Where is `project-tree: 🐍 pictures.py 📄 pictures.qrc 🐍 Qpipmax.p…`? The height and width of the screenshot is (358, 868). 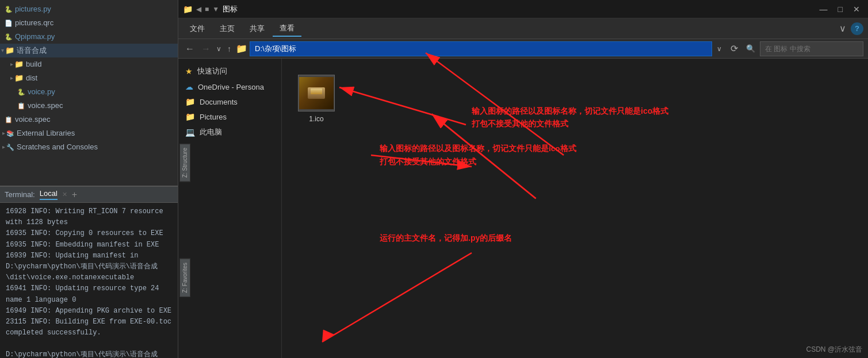 project-tree: 🐍 pictures.py 📄 pictures.qrc 🐍 Qpipmax.p… is located at coordinates (89, 93).